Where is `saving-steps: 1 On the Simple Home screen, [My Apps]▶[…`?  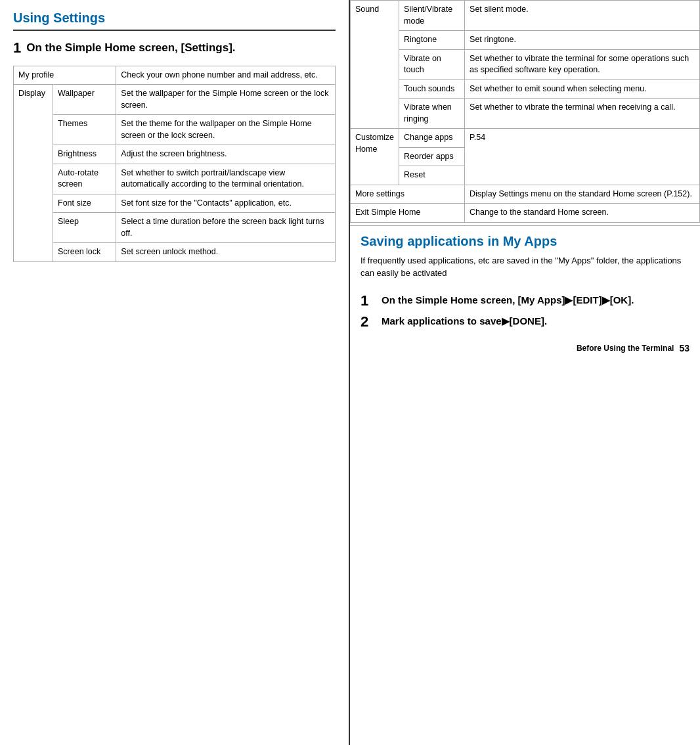
saving-steps: 1 On the Simple Home screen, [My Apps]▶[… is located at coordinates (525, 313).